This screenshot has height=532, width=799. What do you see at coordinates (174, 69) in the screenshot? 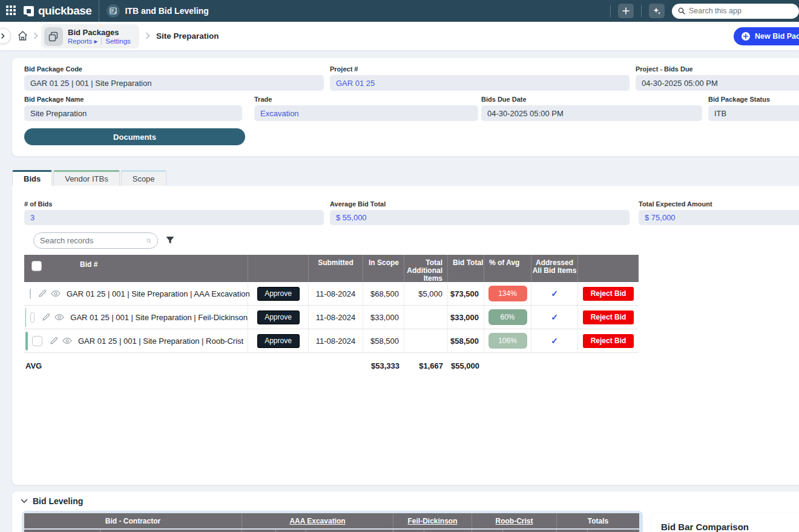
I see `field-label: Bid Package Code` at bounding box center [174, 69].